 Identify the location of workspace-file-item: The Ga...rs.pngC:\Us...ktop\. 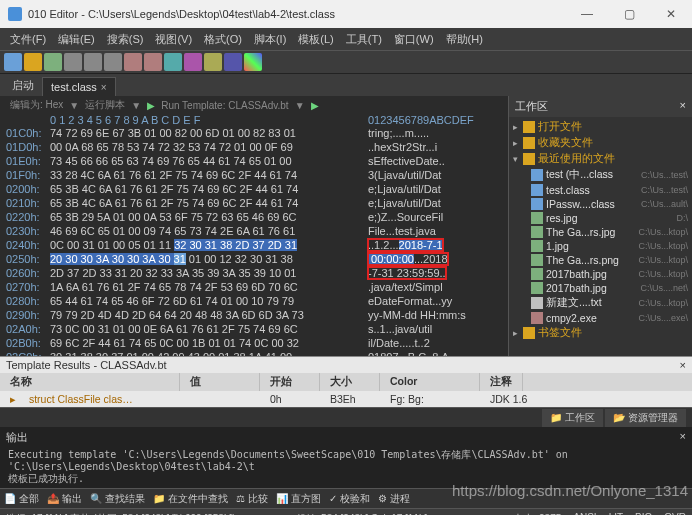
(600, 260).